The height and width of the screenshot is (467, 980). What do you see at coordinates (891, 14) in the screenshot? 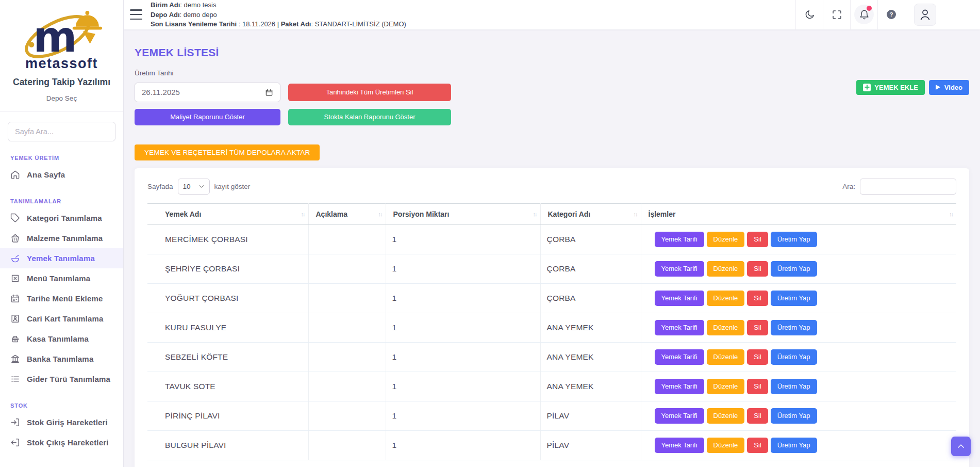
I see `help-button: ?` at bounding box center [891, 14].